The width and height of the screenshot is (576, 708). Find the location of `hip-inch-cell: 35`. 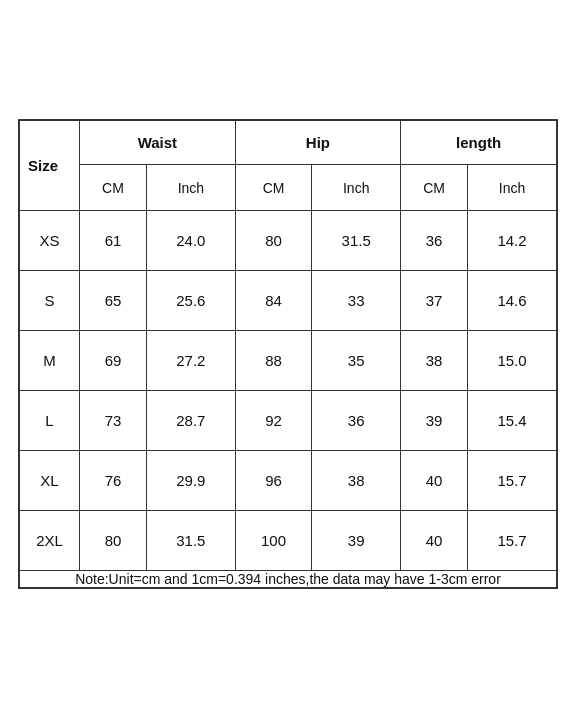

hip-inch-cell: 35 is located at coordinates (356, 361).